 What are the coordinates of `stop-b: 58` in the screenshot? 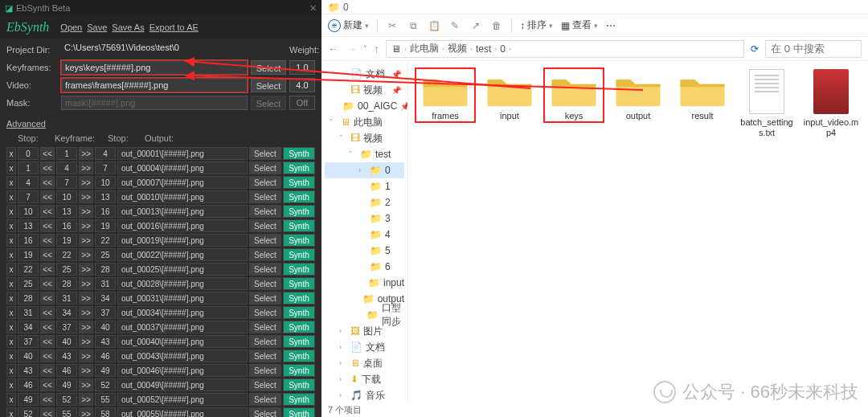 It's located at (105, 412).